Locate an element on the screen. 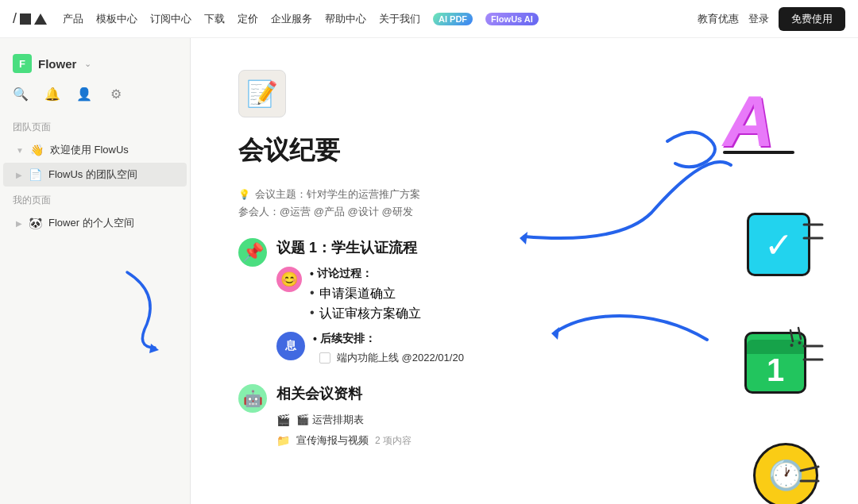  nav-flowus-ai: FlowUs AI is located at coordinates (512, 19).